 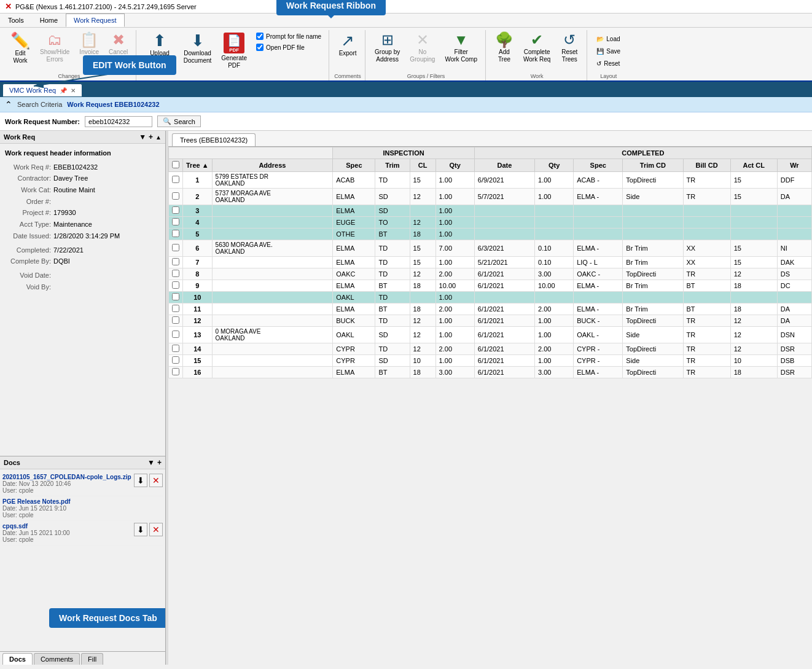 I want to click on menu-work-request: Work Request, so click(x=95, y=20).